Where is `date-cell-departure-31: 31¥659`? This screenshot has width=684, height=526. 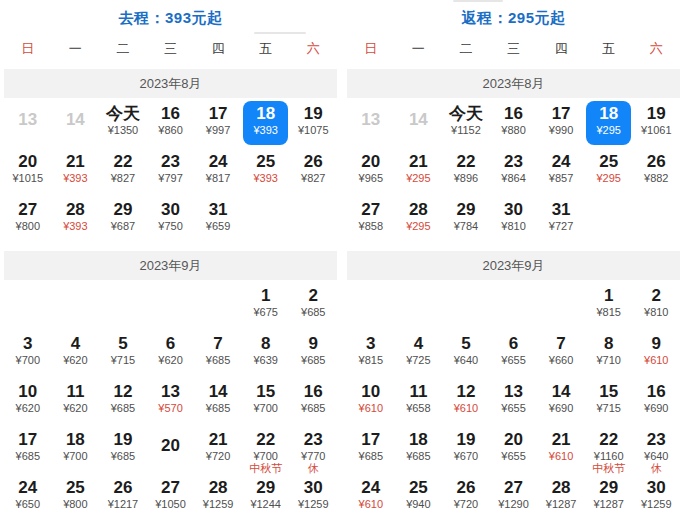
date-cell-departure-31: 31¥659 is located at coordinates (218, 219).